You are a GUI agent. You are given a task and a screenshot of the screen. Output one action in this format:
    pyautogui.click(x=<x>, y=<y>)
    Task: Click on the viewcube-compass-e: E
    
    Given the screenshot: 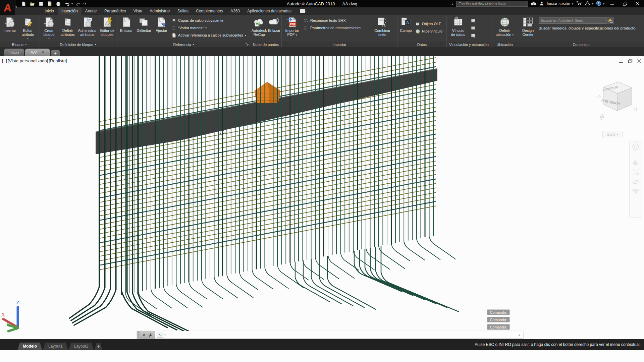 What is the action you would take?
    pyautogui.click(x=599, y=97)
    